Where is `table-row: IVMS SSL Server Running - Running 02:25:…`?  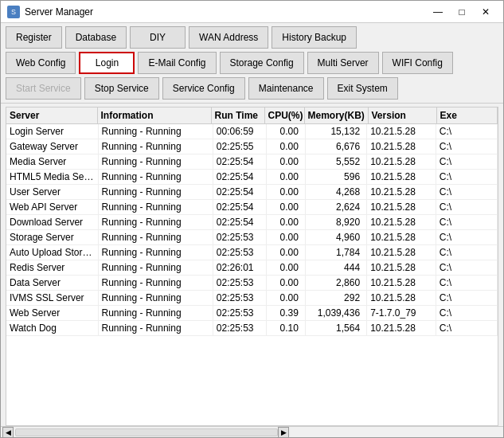 table-row: IVMS SSL Server Running - Running 02:25:… is located at coordinates (252, 298).